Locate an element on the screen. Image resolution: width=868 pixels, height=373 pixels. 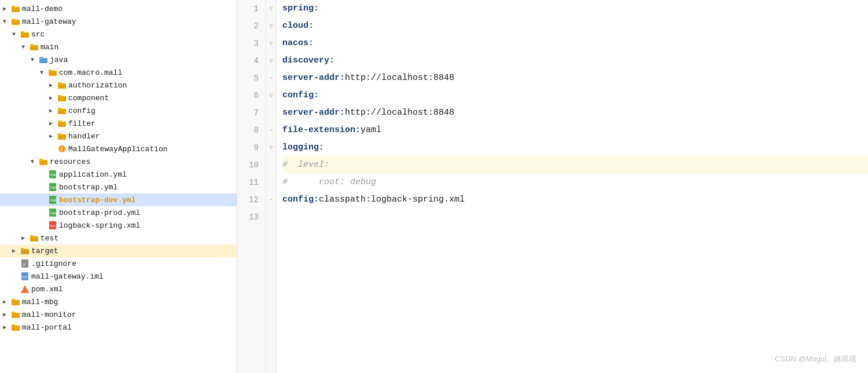
code-line: # root: debug is located at coordinates (575, 182).